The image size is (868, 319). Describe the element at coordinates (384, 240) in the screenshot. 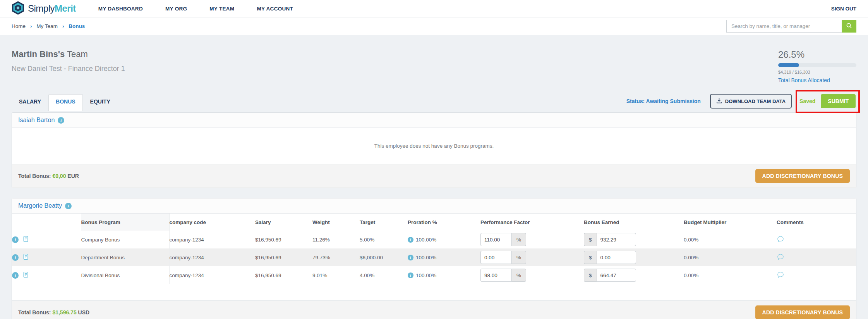

I see `cell-target: 5.00%` at that location.